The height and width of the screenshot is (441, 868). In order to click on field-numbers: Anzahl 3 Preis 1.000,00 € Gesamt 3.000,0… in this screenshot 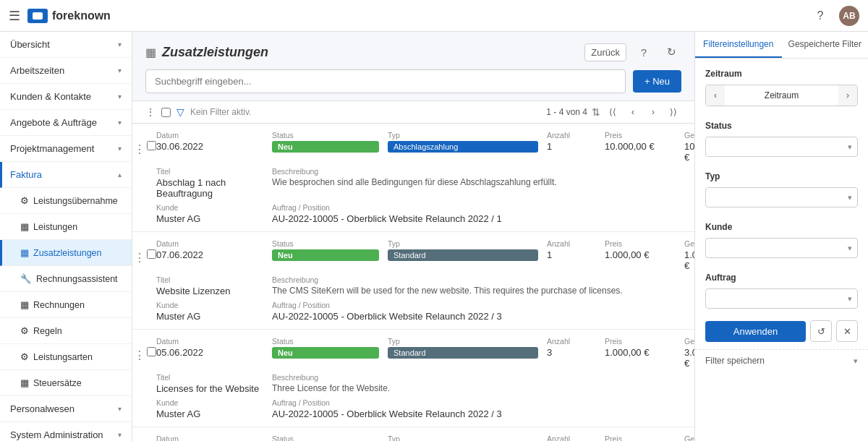, I will do `click(621, 353)`.